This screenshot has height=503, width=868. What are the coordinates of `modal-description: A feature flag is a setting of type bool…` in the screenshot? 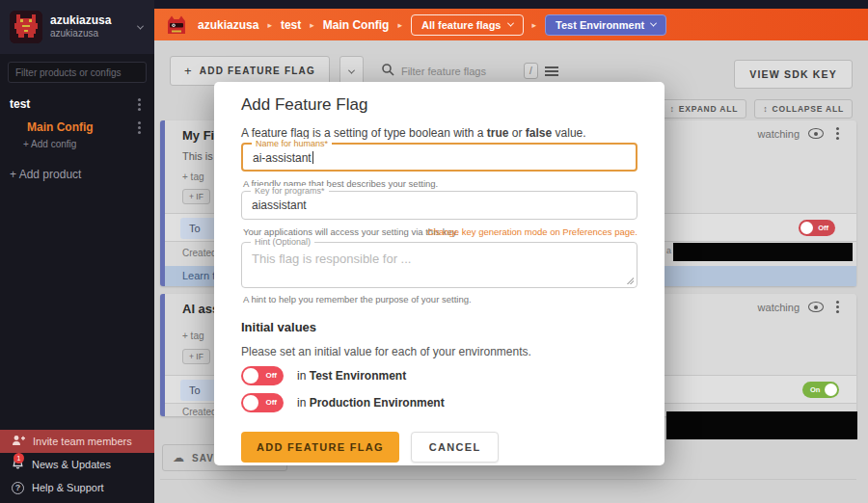 It's located at (414, 133).